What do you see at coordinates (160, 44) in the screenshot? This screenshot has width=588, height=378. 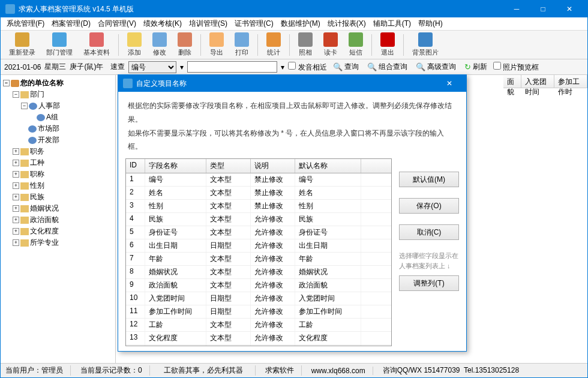 I see `toolbar-修改: 修改` at bounding box center [160, 44].